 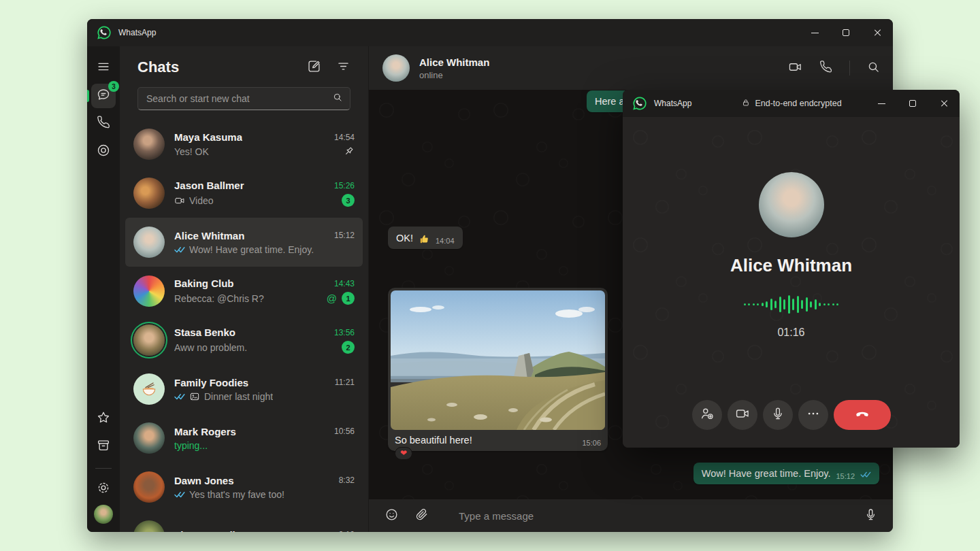 What do you see at coordinates (103, 152) in the screenshot?
I see `rail-item-status` at bounding box center [103, 152].